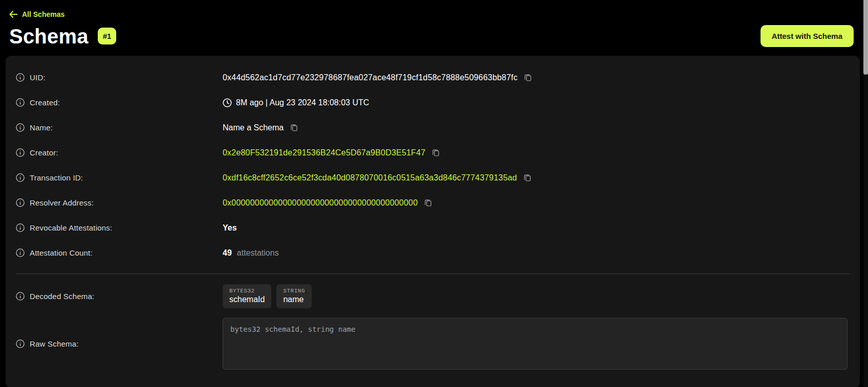 The width and height of the screenshot is (868, 387). I want to click on decoded-schema-label: Decoded Schema:, so click(62, 297).